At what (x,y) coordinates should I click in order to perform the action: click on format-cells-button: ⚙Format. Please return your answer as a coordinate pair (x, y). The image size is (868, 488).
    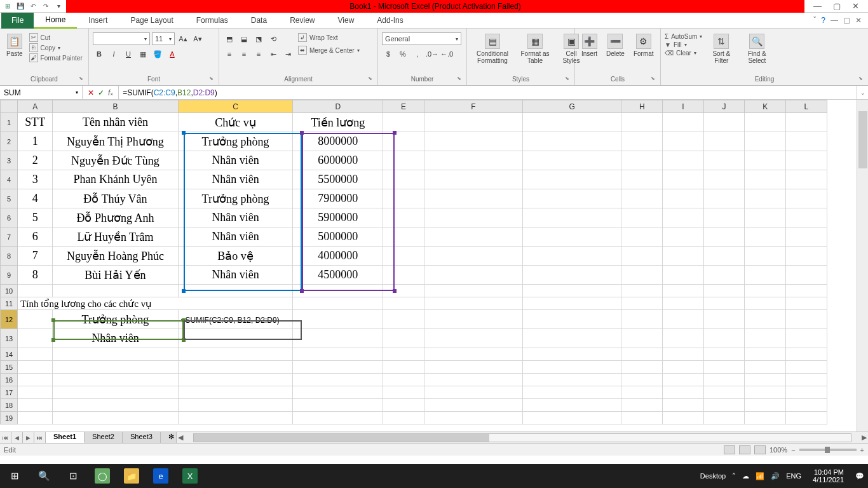
    Looking at the image, I should click on (644, 46).